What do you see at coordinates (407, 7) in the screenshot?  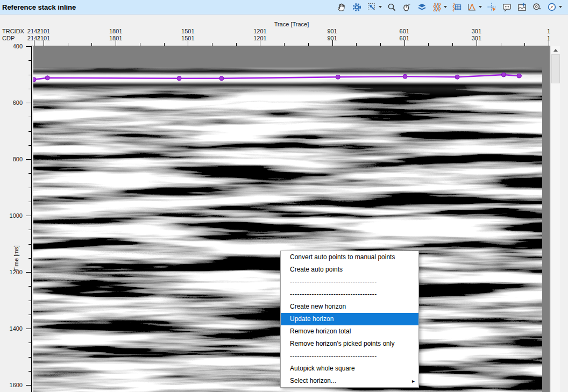 I see `mouse-tool-button` at bounding box center [407, 7].